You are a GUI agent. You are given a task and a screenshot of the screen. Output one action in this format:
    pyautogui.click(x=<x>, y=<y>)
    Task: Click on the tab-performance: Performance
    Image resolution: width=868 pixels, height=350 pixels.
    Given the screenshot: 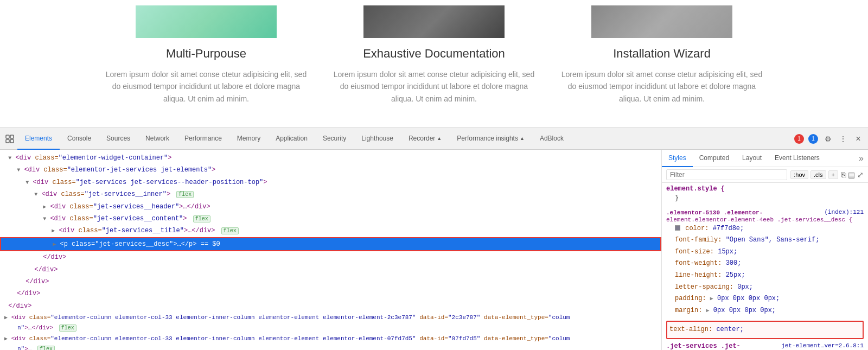 What is the action you would take?
    pyautogui.click(x=203, y=139)
    